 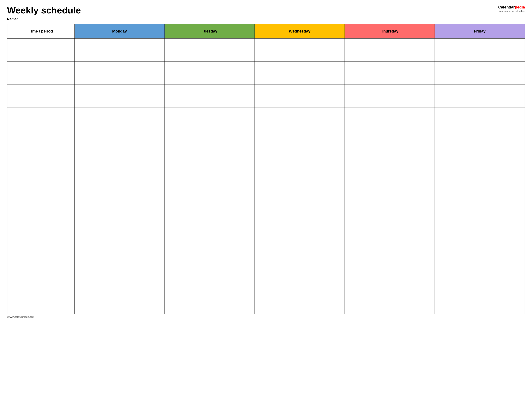 What do you see at coordinates (266, 317) in the screenshot?
I see `footer: © www.calendarpedia.com` at bounding box center [266, 317].